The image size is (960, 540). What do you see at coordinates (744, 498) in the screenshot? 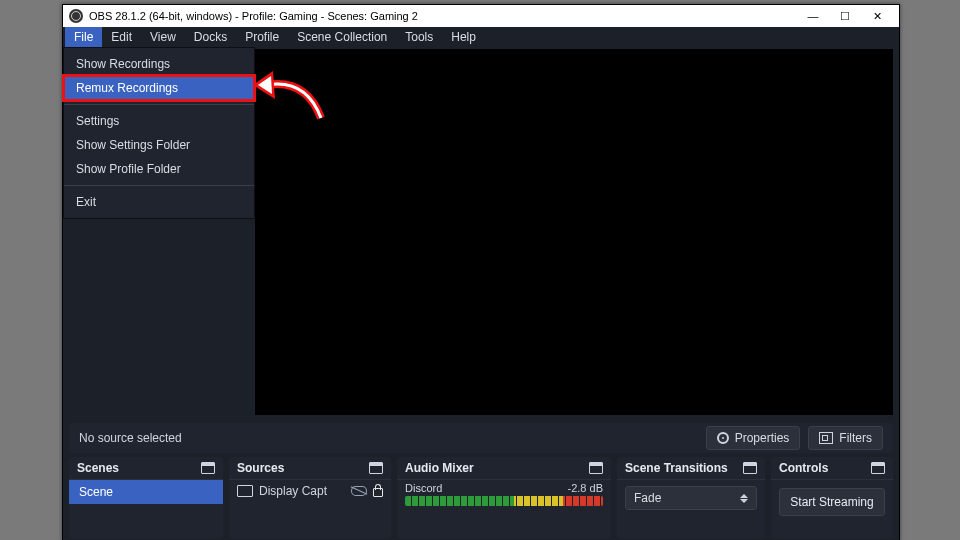
I see `updown-icon` at bounding box center [744, 498].